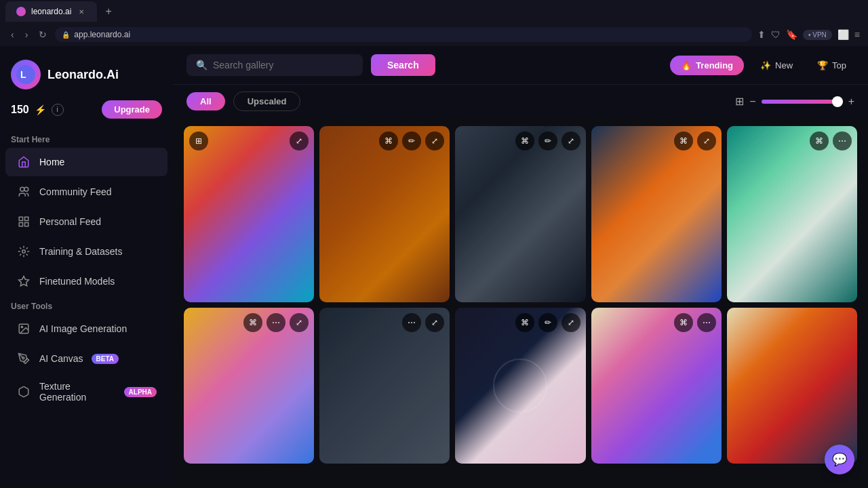  What do you see at coordinates (87, 281) in the screenshot?
I see `sidebar-item-finetuned: Finetuned Models` at bounding box center [87, 281].